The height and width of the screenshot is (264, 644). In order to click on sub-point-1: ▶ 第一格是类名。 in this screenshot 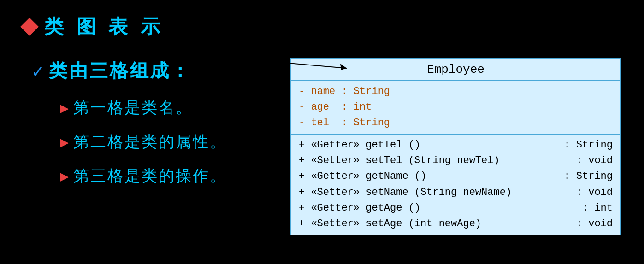, I will do `click(161, 108)`.